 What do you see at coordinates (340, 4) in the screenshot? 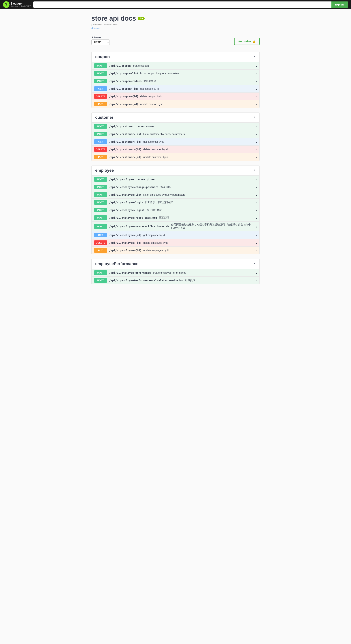
I see `explore-button: Explore` at bounding box center [340, 4].